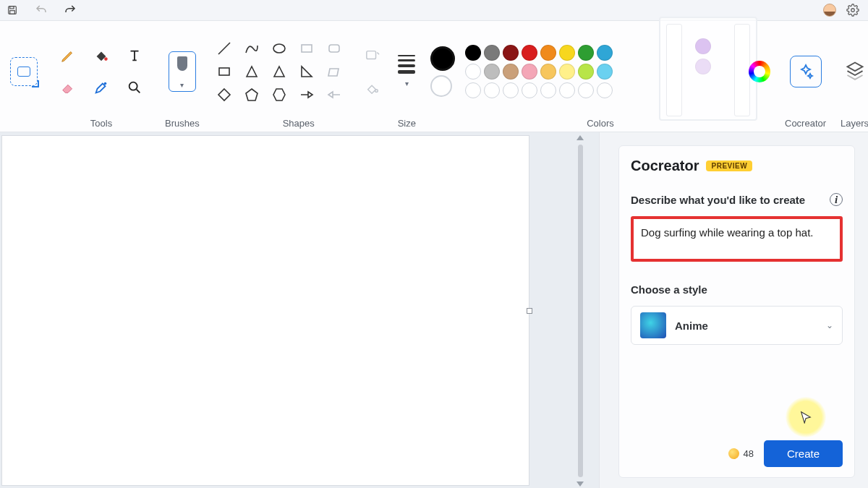  What do you see at coordinates (580, 311) in the screenshot?
I see `scrollbar-track` at bounding box center [580, 311].